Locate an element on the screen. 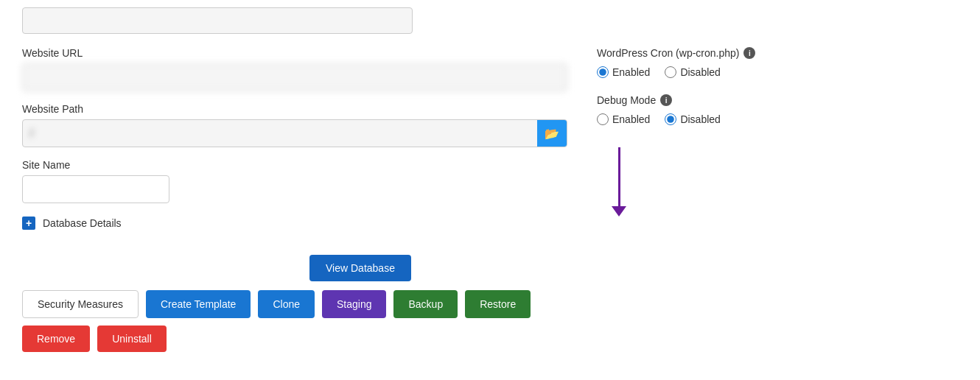 The height and width of the screenshot is (380, 980). wordpress-cron-enabled-label: Enabled is located at coordinates (631, 72).